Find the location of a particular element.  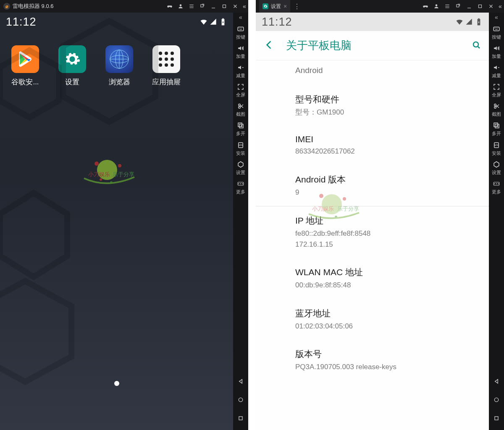

wifi-icon is located at coordinates (459, 22).